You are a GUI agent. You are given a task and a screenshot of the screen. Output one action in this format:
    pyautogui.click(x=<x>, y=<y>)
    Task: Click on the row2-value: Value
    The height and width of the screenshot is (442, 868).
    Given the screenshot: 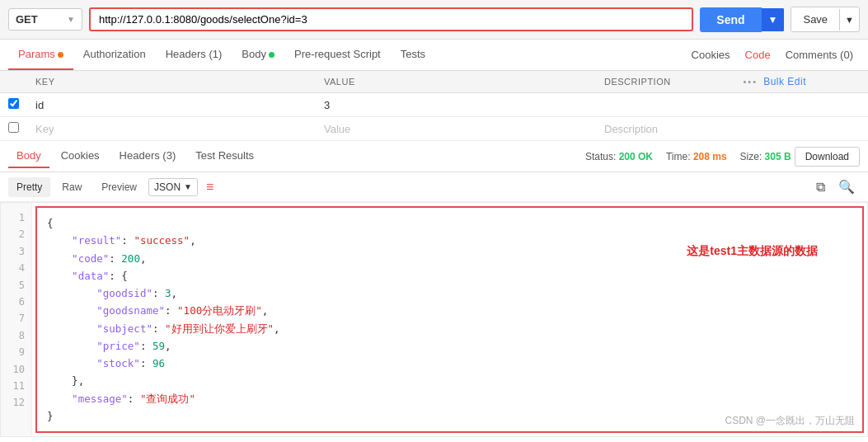 What is the action you would take?
    pyautogui.click(x=456, y=129)
    